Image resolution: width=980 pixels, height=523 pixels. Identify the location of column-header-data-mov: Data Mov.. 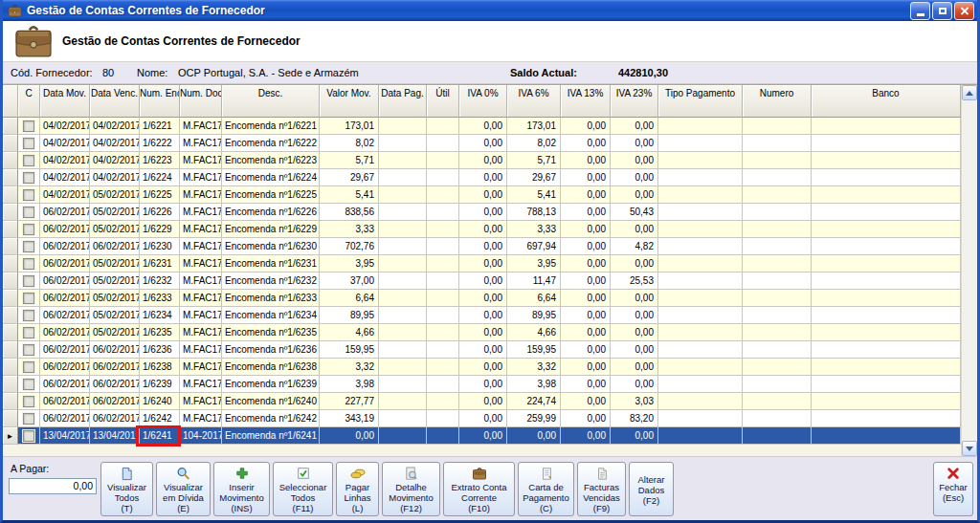
(65, 101).